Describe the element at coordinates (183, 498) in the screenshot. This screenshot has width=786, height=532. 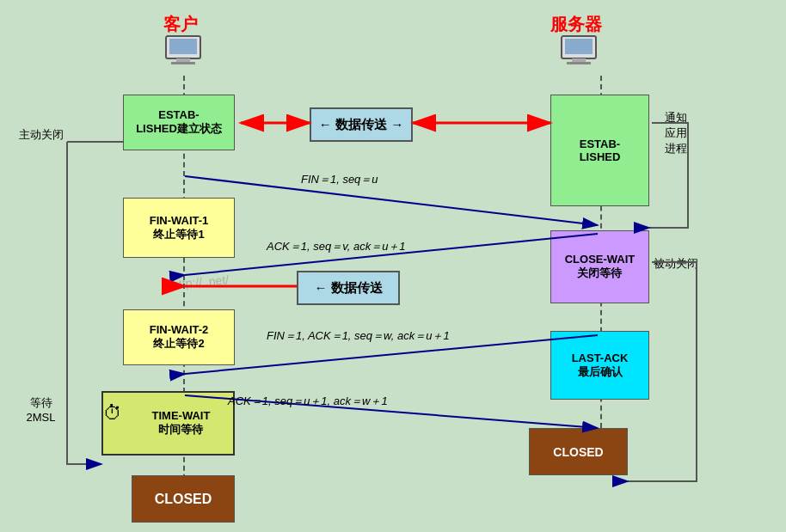
I see `closed-client-box: CLOSED` at that location.